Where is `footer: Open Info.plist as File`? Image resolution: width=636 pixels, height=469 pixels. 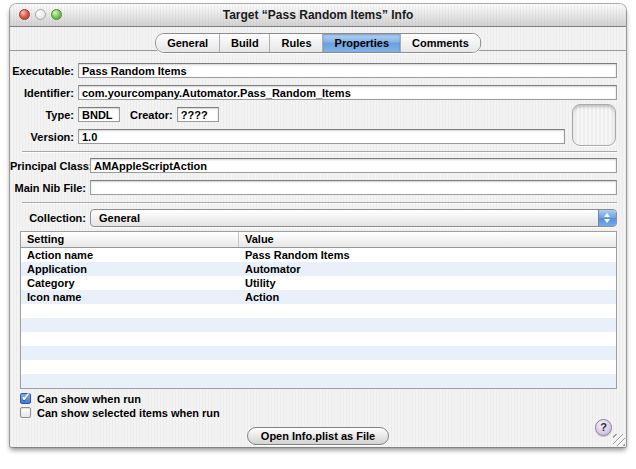 footer: Open Info.plist as File is located at coordinates (318, 437).